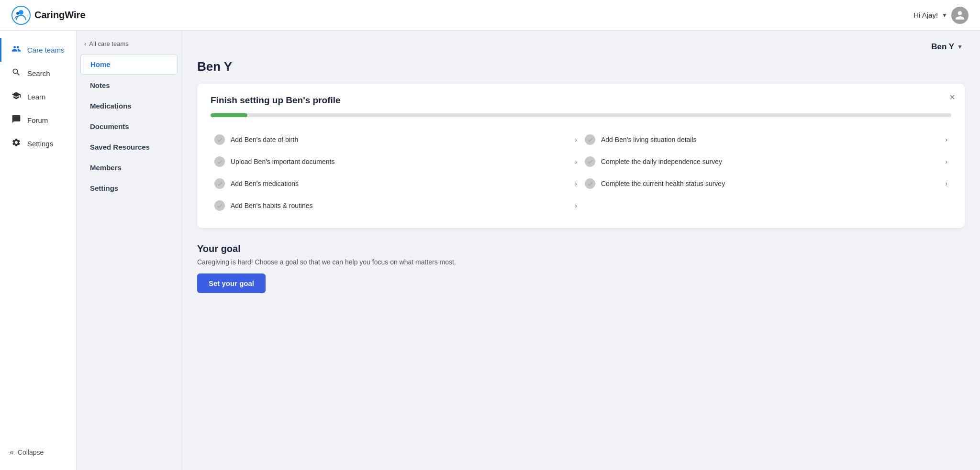 This screenshot has height=470, width=980. What do you see at coordinates (220, 140) in the screenshot?
I see `check-icon-dob` at bounding box center [220, 140].